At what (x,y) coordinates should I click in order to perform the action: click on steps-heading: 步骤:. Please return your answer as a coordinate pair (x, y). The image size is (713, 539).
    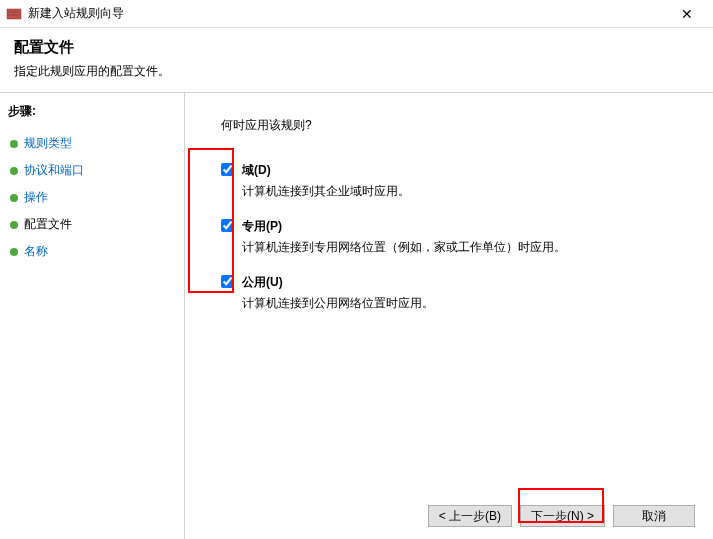
    Looking at the image, I should click on (92, 112).